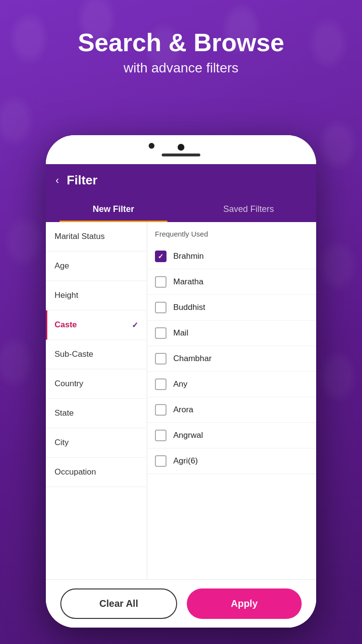 The height and width of the screenshot is (644, 362). I want to click on option-label-chambhar: Chambhar, so click(192, 359).